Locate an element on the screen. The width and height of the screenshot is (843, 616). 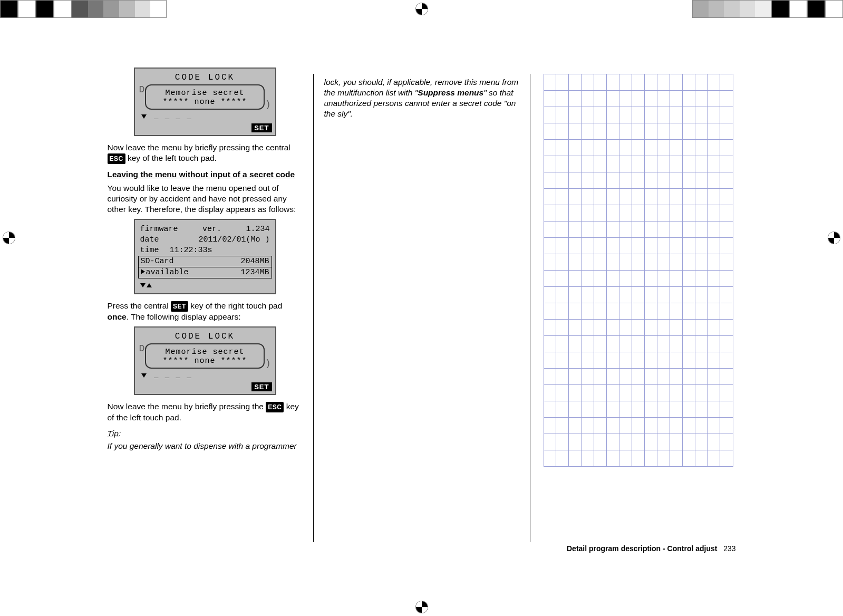
info-row: time 11:22:33s is located at coordinates (205, 251).